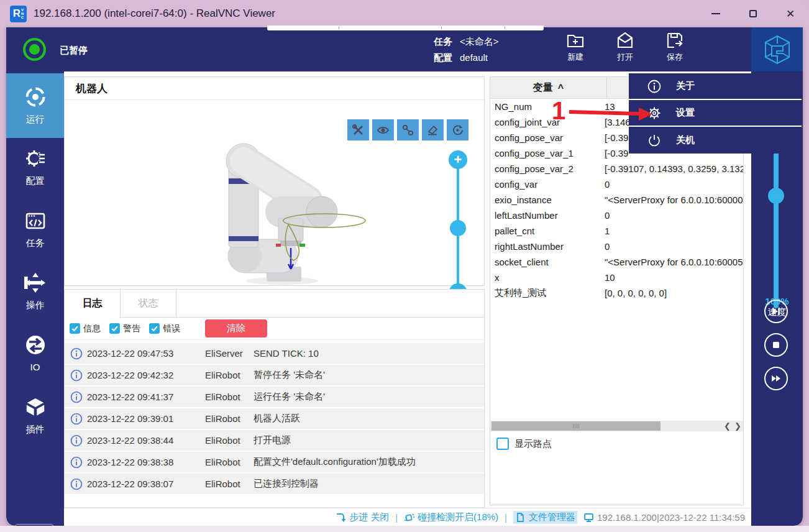 The width and height of the screenshot is (809, 532). I want to click on tab-status: 状态, so click(149, 303).